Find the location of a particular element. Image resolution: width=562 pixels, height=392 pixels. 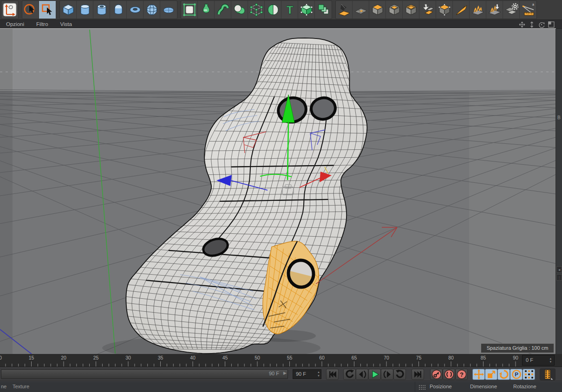

tool-instance-object is located at coordinates (307, 10).